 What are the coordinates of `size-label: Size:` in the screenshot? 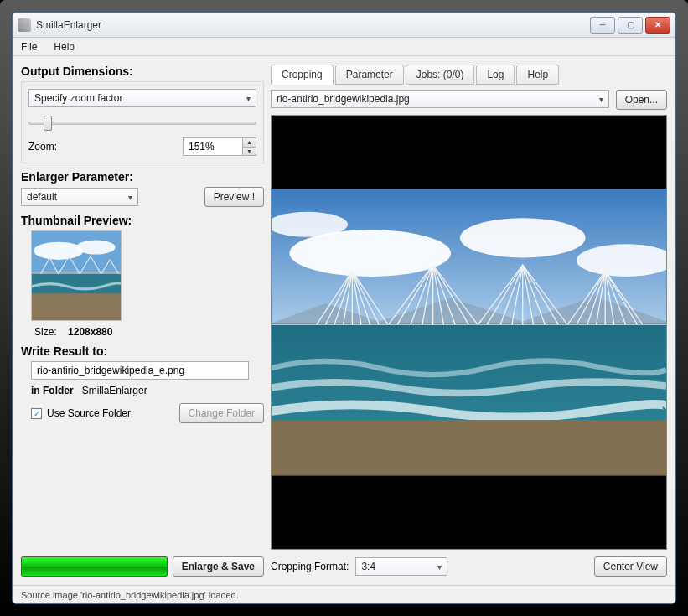 It's located at (45, 332).